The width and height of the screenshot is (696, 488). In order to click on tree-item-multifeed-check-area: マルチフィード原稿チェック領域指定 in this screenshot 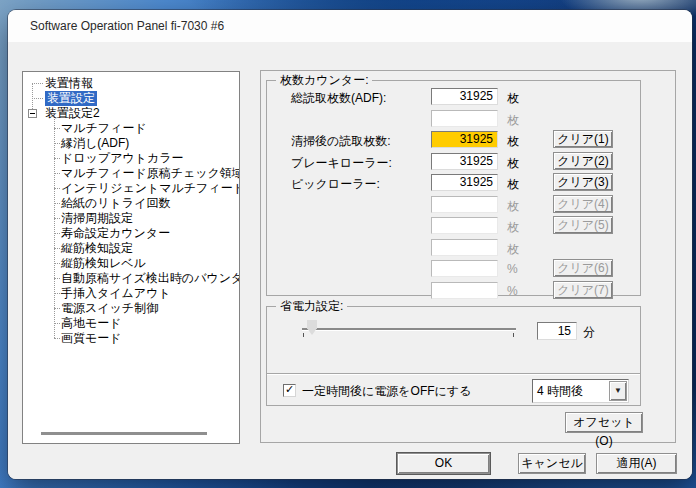, I will do `click(131, 174)`.